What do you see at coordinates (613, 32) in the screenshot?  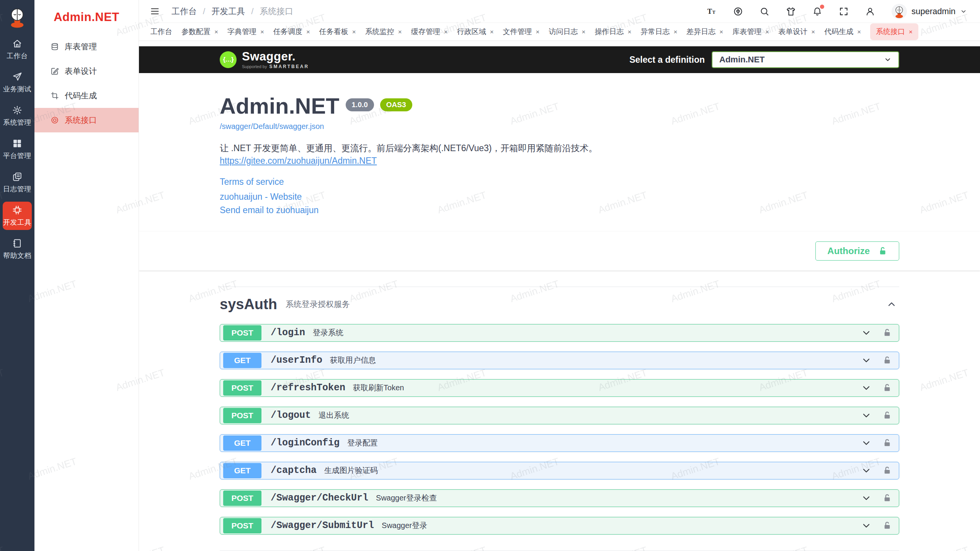 I see `tab: 操作日志 ×` at bounding box center [613, 32].